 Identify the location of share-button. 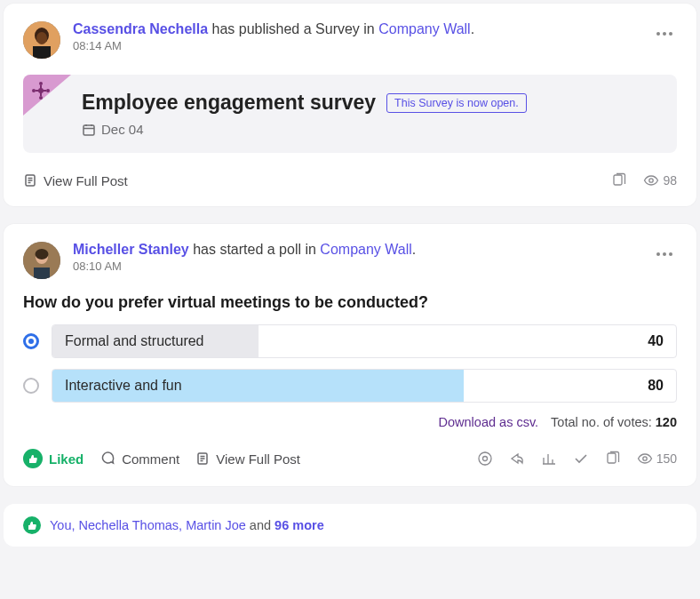
(517, 459).